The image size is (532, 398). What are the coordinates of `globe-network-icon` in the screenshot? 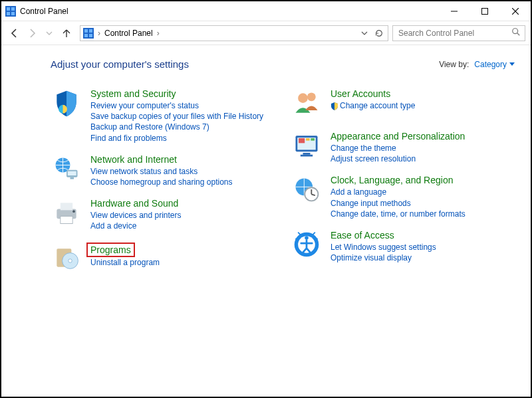 It's located at (66, 170).